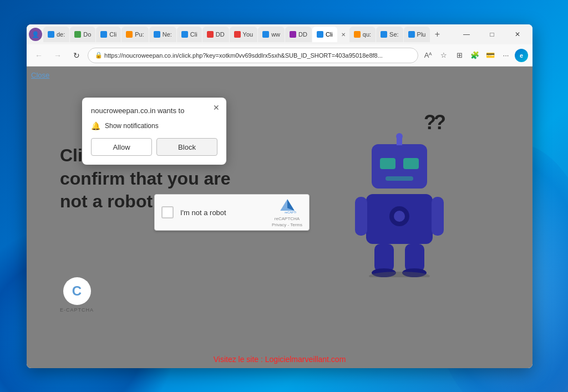  Describe the element at coordinates (109, 34) in the screenshot. I see `tab-3: Cli` at that location.